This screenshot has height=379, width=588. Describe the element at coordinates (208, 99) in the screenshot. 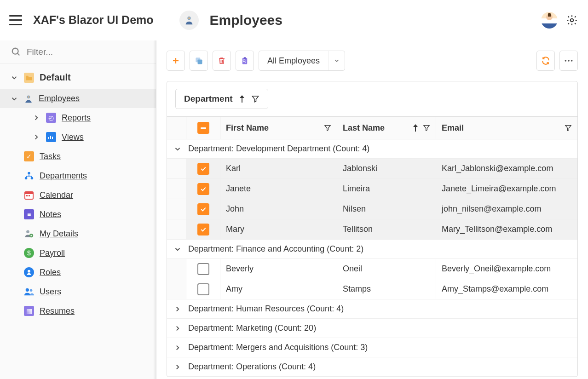

I see `group-chip-label: Department` at that location.